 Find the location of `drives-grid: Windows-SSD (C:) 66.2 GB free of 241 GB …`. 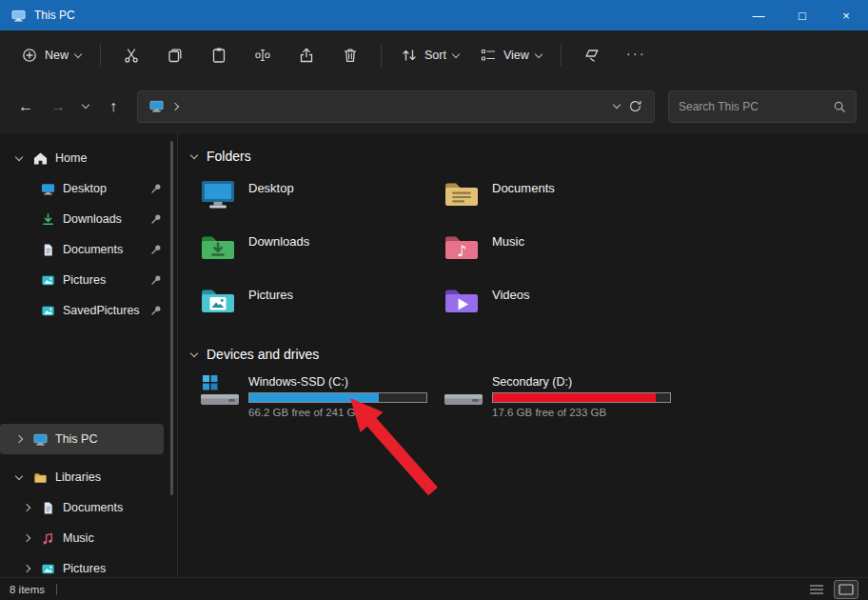

drives-grid: Windows-SSD (C:) 66.2 GB free of 241 GB … is located at coordinates (527, 396).